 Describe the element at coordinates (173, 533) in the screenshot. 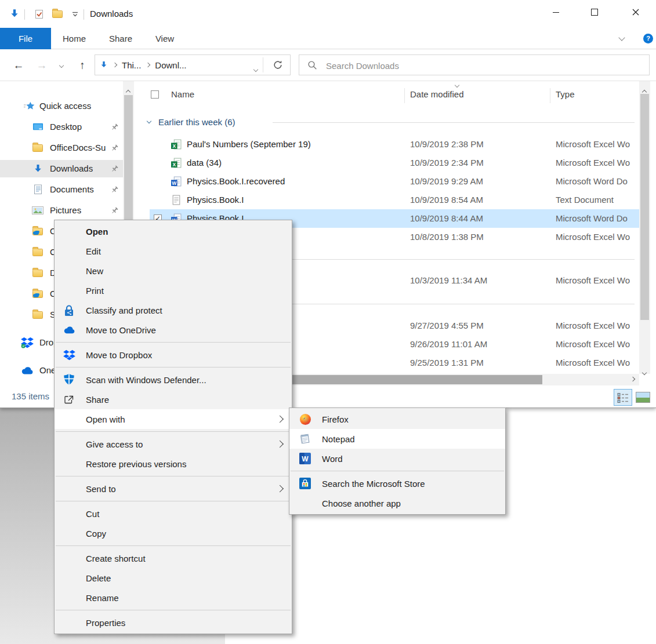

I see `menu-item-copy: Copy` at that location.